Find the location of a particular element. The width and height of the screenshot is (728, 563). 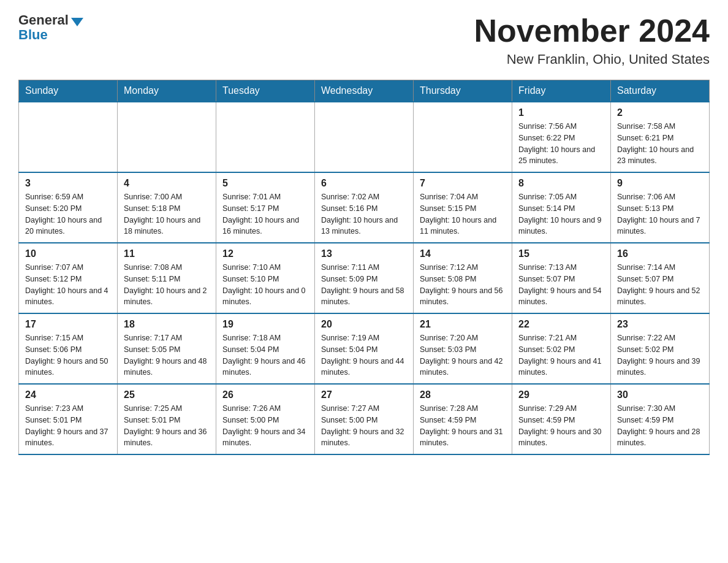

week-row-3: 10Sunrise: 7:07 AMSunset: 5:12 PMDayligh… is located at coordinates (364, 278).